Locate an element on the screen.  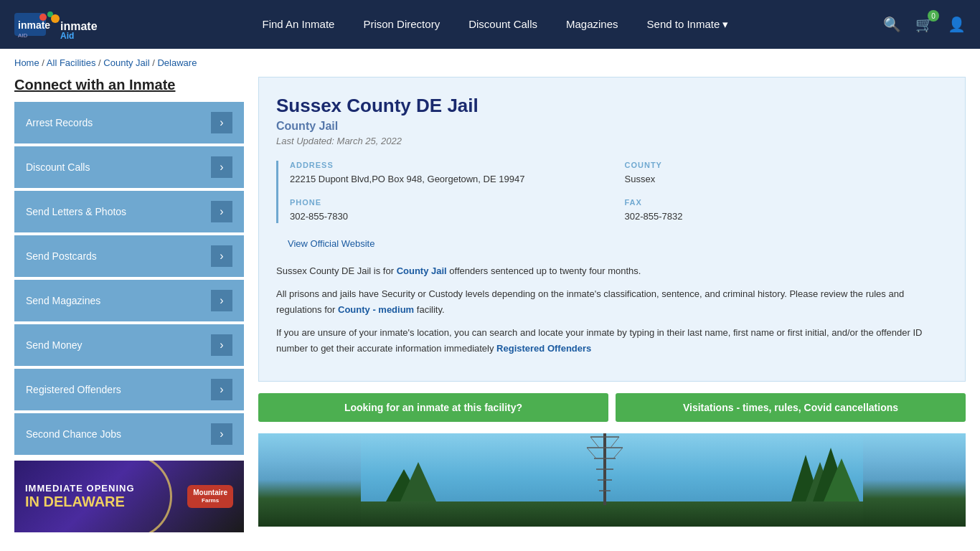
county-label: COUNTY is located at coordinates (786, 165).